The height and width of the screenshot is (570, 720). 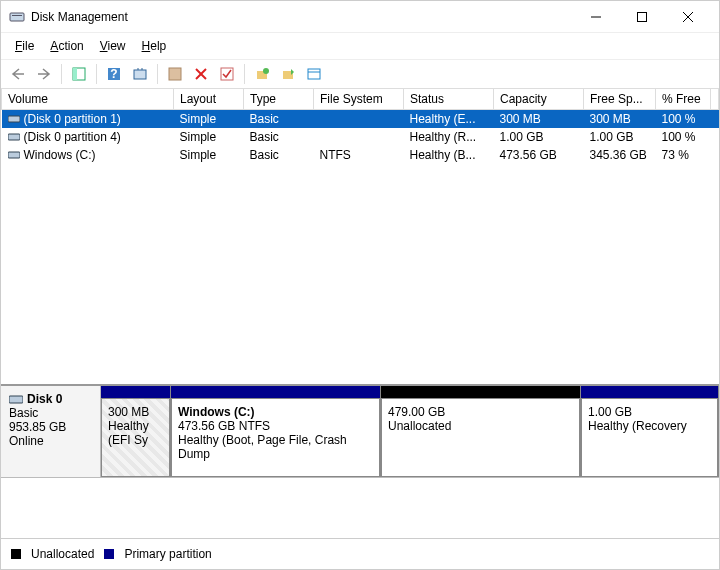 I want to click on cell: NTFS, so click(x=359, y=155).